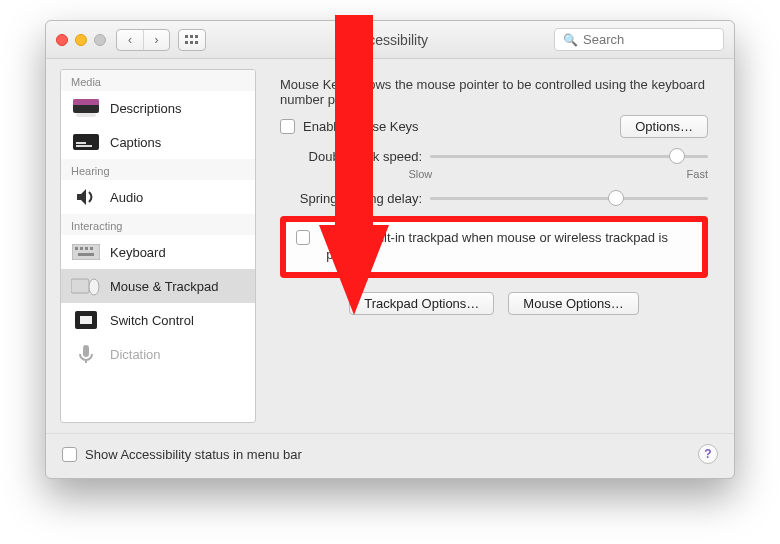  What do you see at coordinates (70, 454) in the screenshot?
I see `show-status-menubar-checkbox` at bounding box center [70, 454].